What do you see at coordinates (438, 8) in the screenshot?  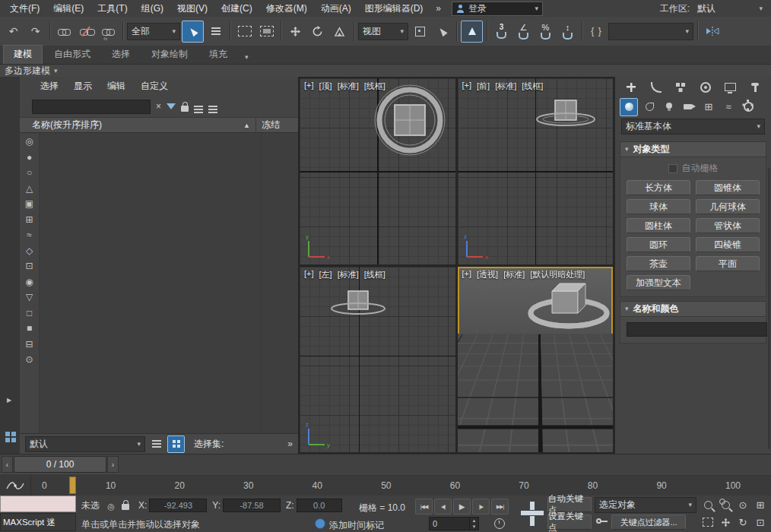 I see `menu-overflow-chevron: »` at bounding box center [438, 8].